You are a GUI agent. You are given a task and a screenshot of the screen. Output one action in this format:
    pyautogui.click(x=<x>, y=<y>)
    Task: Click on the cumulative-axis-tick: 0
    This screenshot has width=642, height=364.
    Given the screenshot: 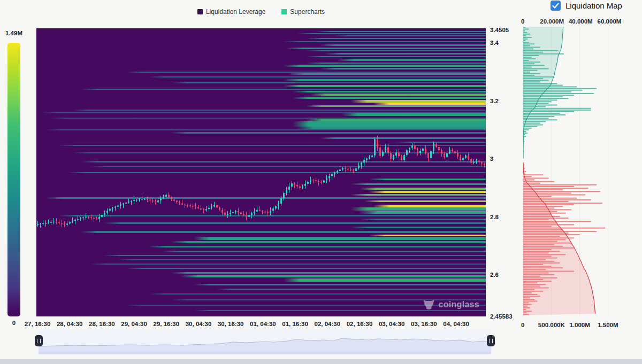 What is the action you would take?
    pyautogui.click(x=523, y=21)
    